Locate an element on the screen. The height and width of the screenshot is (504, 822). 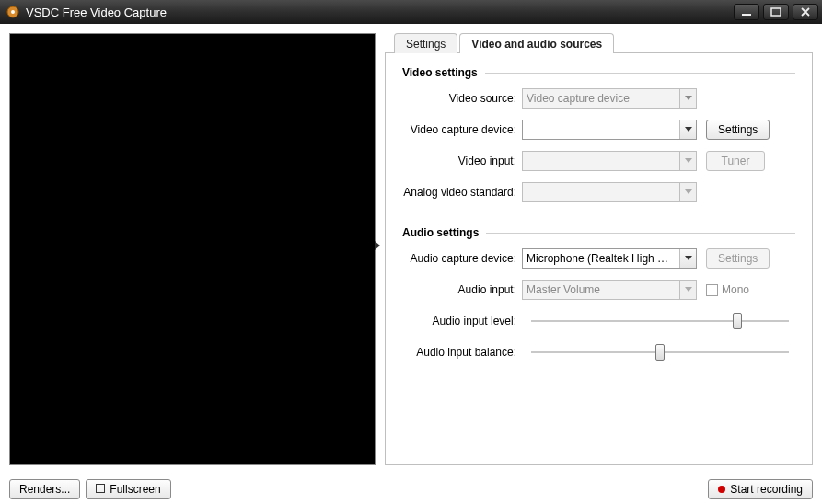
window-title: VSDC Free Video Capture is located at coordinates (96, 13).